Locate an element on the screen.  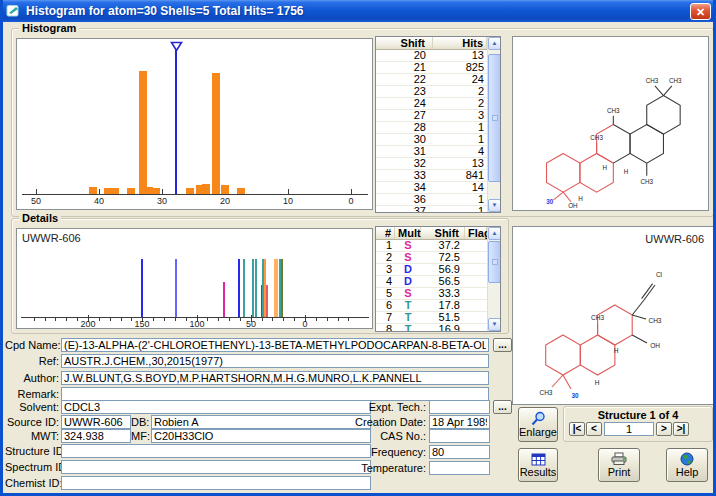
histogram-group-label: Histogram is located at coordinates (49, 28).